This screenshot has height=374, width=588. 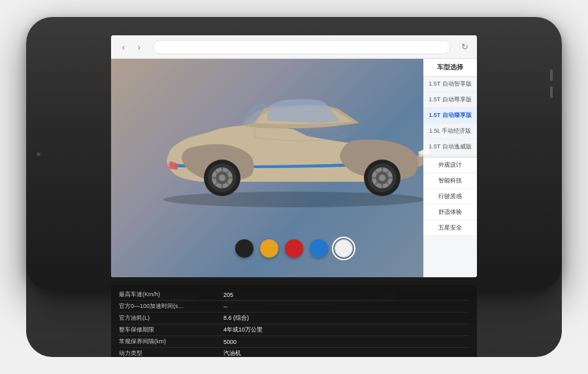 I want to click on address-bar, so click(x=302, y=47).